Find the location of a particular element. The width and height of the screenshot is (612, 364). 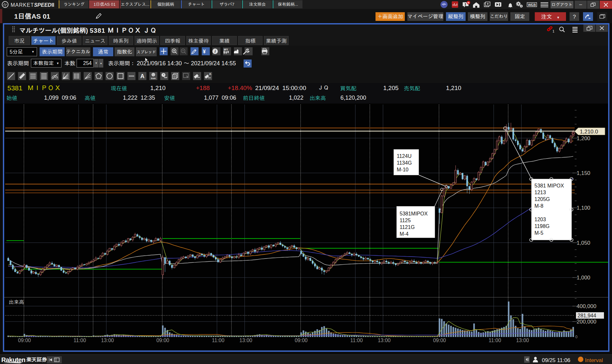

svg-text: 400,000 is located at coordinates (586, 306).